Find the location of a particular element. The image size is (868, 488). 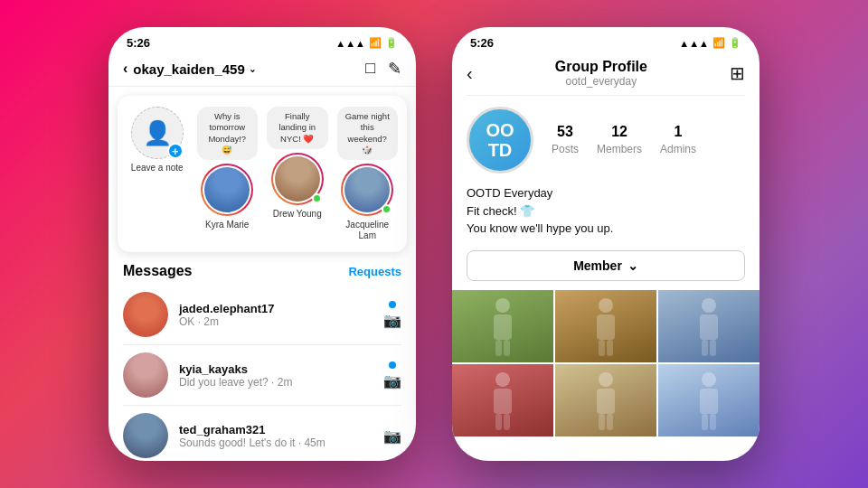

status-icons-left: ▲▲▲ 📶 🔋 is located at coordinates (367, 43).